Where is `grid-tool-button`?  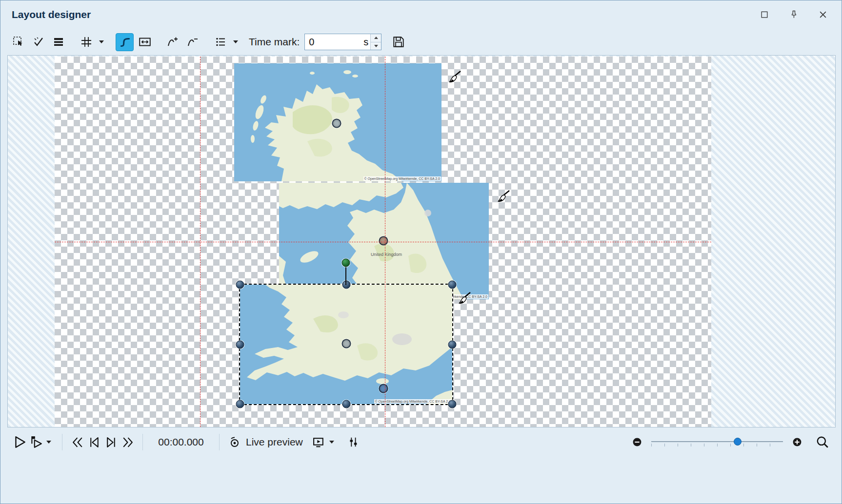
grid-tool-button is located at coordinates (86, 42).